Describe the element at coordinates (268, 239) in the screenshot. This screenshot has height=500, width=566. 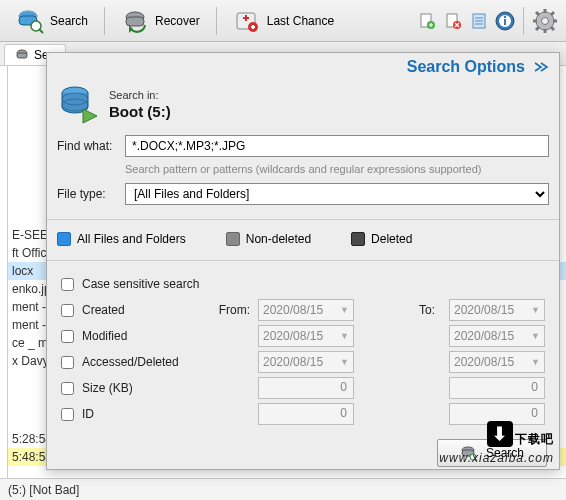
I see `view-nondeleted-option: Non-deleted` at that location.